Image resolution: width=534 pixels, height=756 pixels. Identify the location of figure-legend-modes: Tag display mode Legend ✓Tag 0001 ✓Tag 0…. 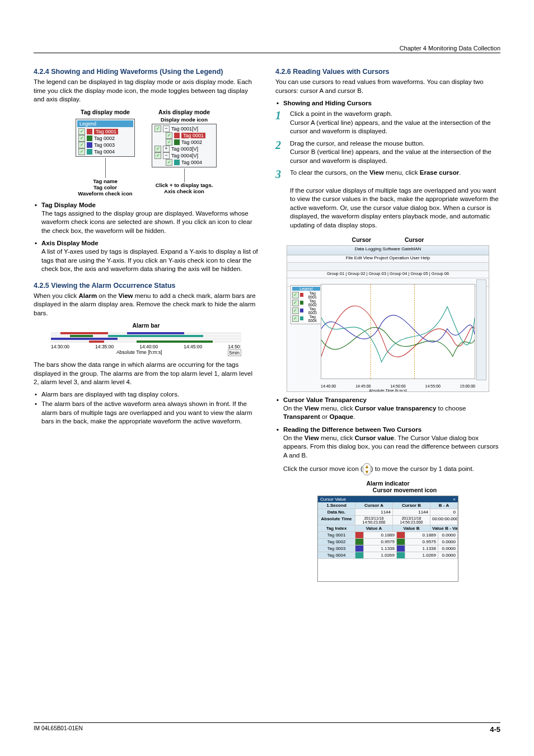
(146, 153).